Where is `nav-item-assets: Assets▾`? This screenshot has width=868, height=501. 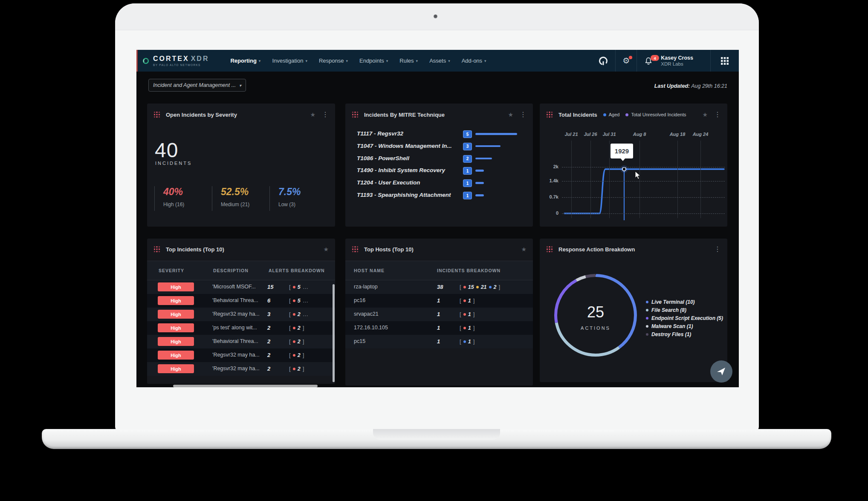 nav-item-assets: Assets▾ is located at coordinates (440, 60).